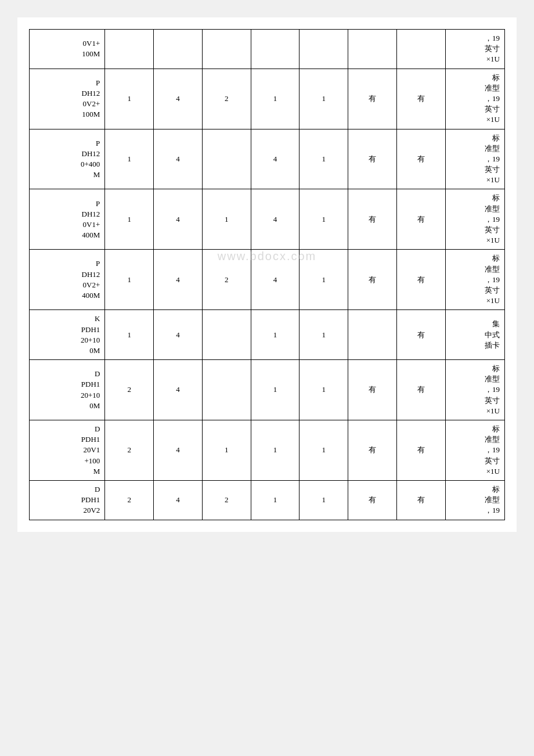  Describe the element at coordinates (421, 219) in the screenshot. I see `table-cell-row3-col7: 有` at that location.